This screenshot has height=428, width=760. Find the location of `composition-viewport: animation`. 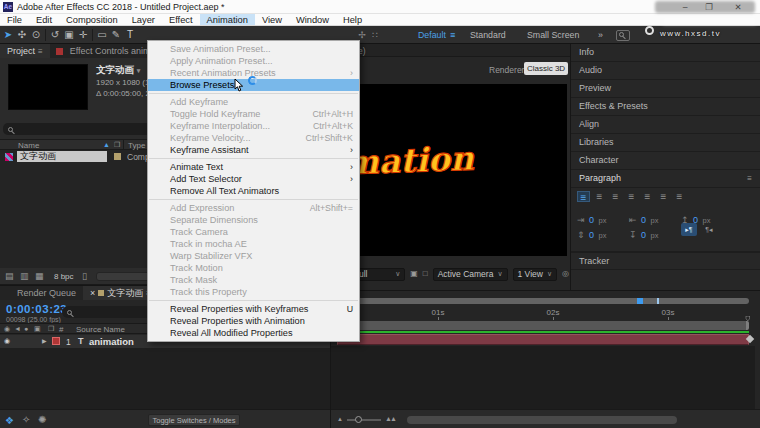

composition-viewport: animation is located at coordinates (452, 170).